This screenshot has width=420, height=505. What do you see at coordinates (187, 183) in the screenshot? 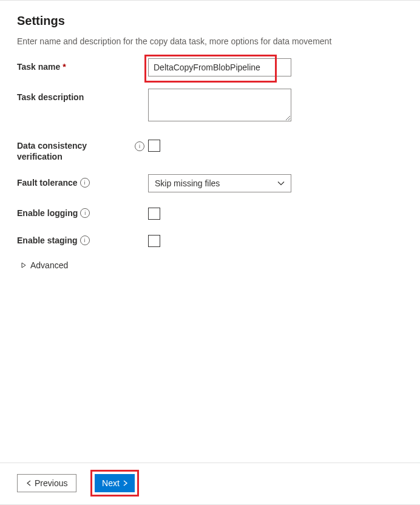
I see `fault-tolerance-selected: Skip missing files` at bounding box center [187, 183].